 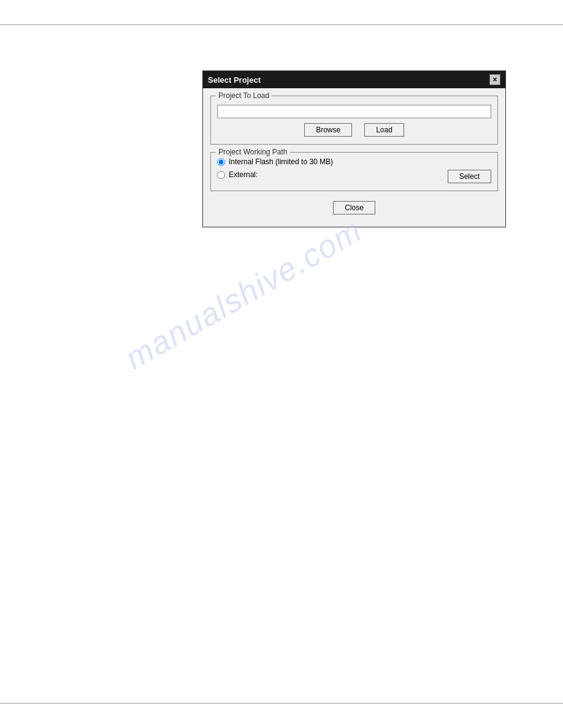 I want to click on select-project-dialog: Select Project × Project To Load Browse …, so click(x=354, y=149).